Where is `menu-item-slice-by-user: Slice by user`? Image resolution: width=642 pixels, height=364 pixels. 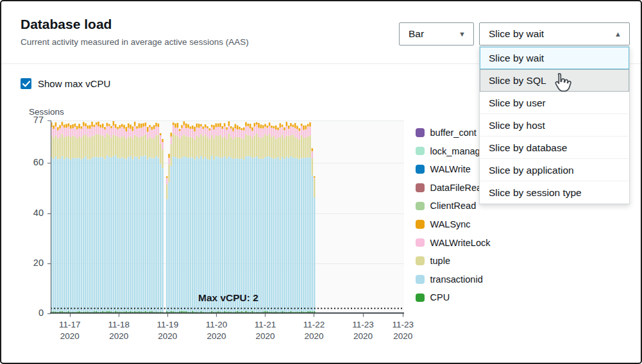 menu-item-slice-by-user: Slice by user is located at coordinates (554, 103).